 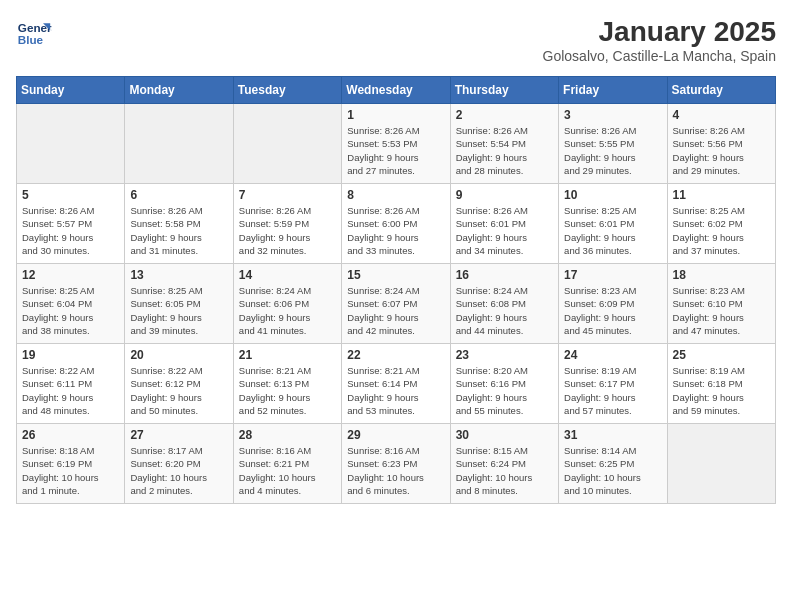 What do you see at coordinates (288, 310) in the screenshot?
I see `day-info: Sunrise: 8:24 AM Sunset: 6:06 PM Dayligh…` at bounding box center [288, 310].